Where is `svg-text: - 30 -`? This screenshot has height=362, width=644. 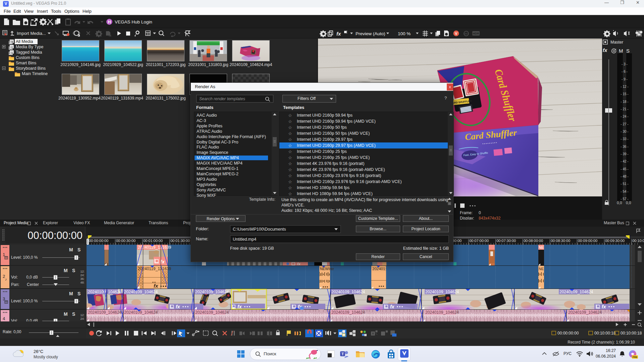 svg-text: - 30 - is located at coordinates (625, 131).